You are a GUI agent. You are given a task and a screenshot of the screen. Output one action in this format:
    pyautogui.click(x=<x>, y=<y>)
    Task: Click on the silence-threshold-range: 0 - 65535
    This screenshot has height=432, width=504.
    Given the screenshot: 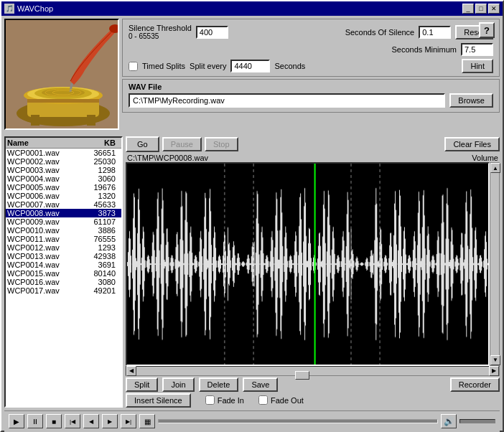 What is the action you would take?
    pyautogui.click(x=160, y=36)
    